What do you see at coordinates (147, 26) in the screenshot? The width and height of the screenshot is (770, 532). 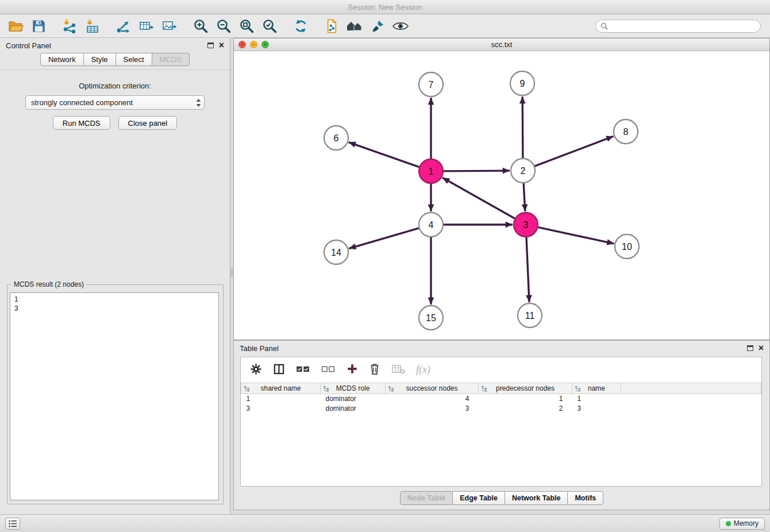 I see `export-table-button` at bounding box center [147, 26].